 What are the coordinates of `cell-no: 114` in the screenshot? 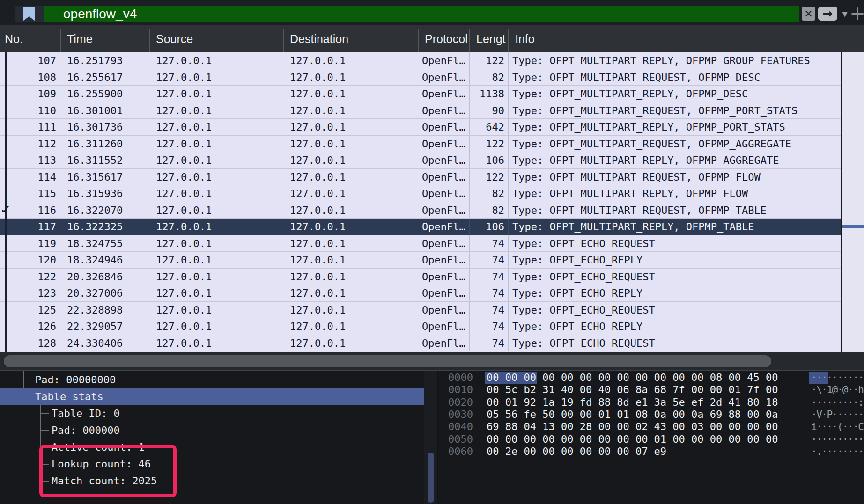 It's located at (30, 177).